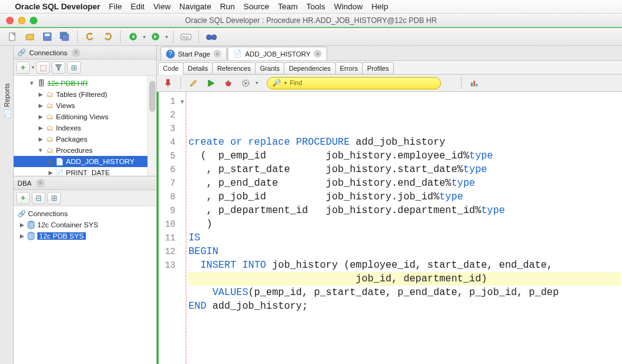 This screenshot has height=364, width=622. Describe the element at coordinates (404, 306) in the screenshot. I see `code-line: END add_job_history;` at that location.